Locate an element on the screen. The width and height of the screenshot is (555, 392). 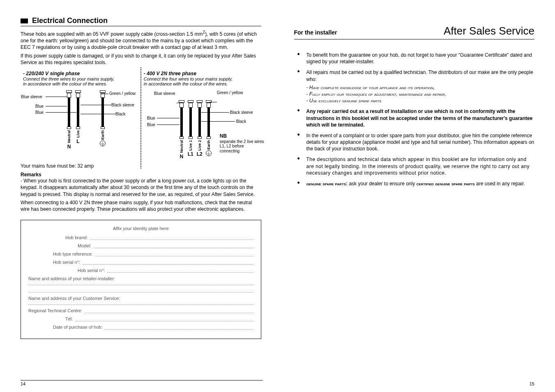
intro-paragraph-2: If this power supply cable is damaged, o… is located at coordinates (141, 59).